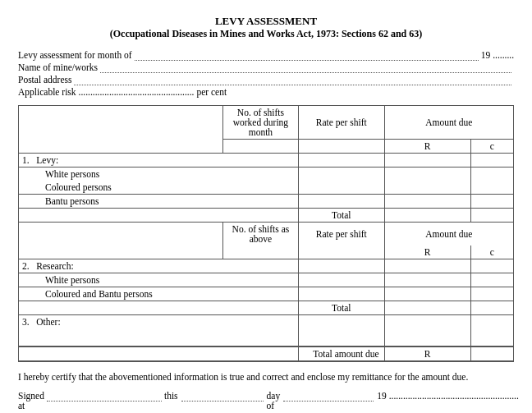  What do you see at coordinates (266, 294) in the screenshot?
I see `table-row-research-bantu: Coloured and Bantu persons` at bounding box center [266, 294].